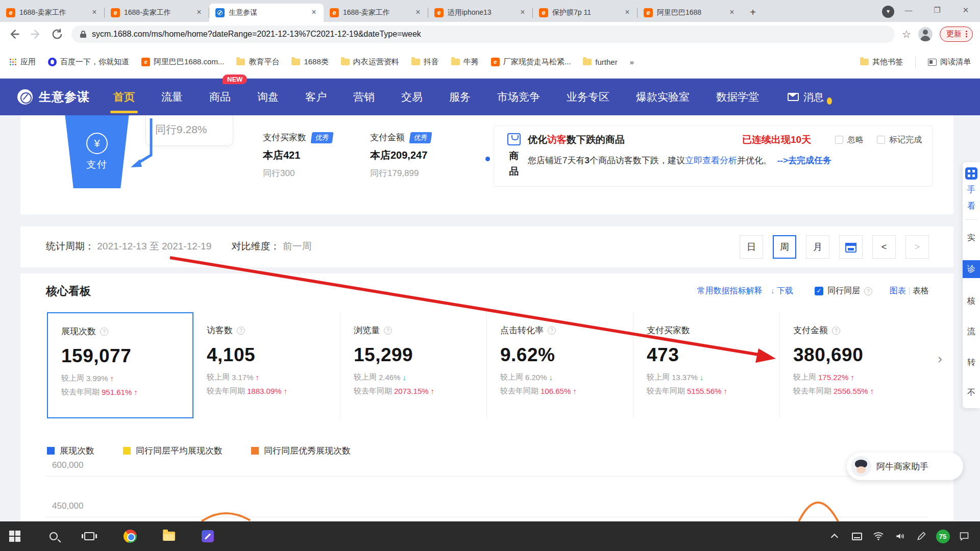  I want to click on bookmark-factory: e厂家现货走马松紧..., so click(531, 62).